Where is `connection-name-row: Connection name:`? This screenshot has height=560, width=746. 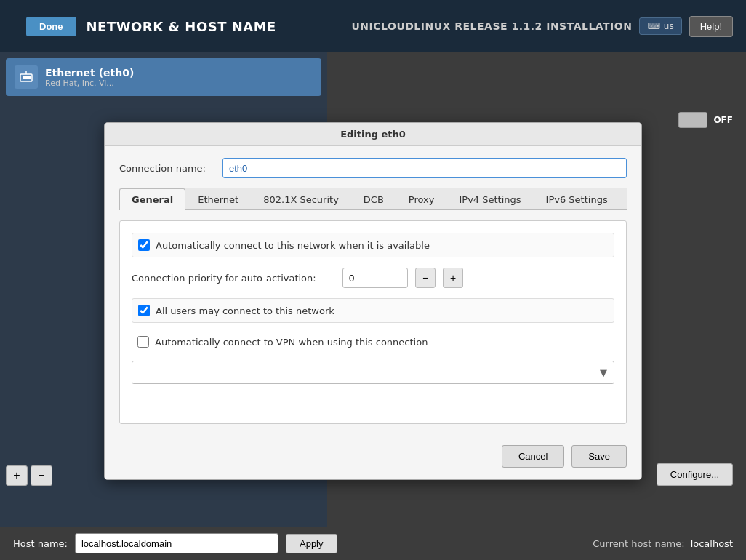 connection-name-row: Connection name: is located at coordinates (373, 168).